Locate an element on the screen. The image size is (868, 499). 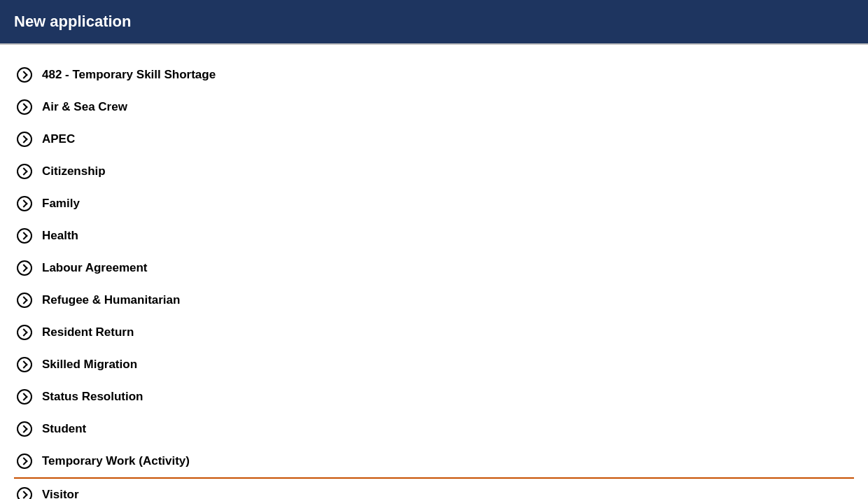
item-health-icon is located at coordinates (24, 236).